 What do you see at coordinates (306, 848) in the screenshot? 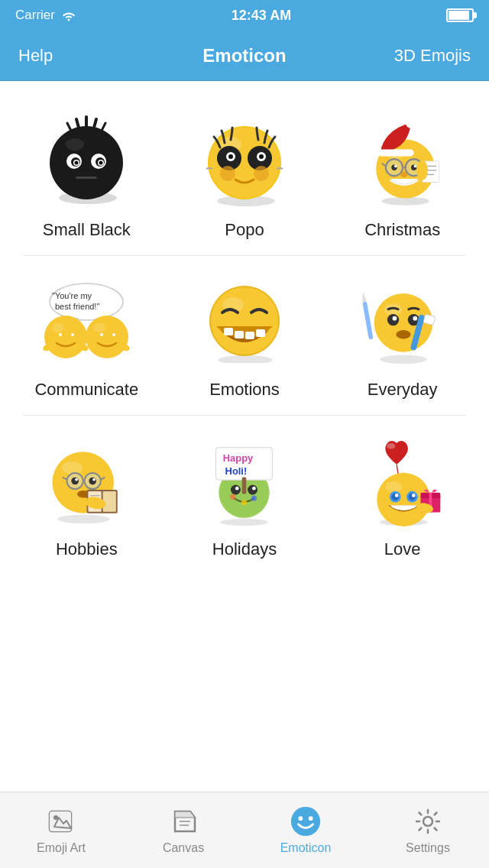
I see `tab-emoticon-label: Emoticon` at bounding box center [306, 848].